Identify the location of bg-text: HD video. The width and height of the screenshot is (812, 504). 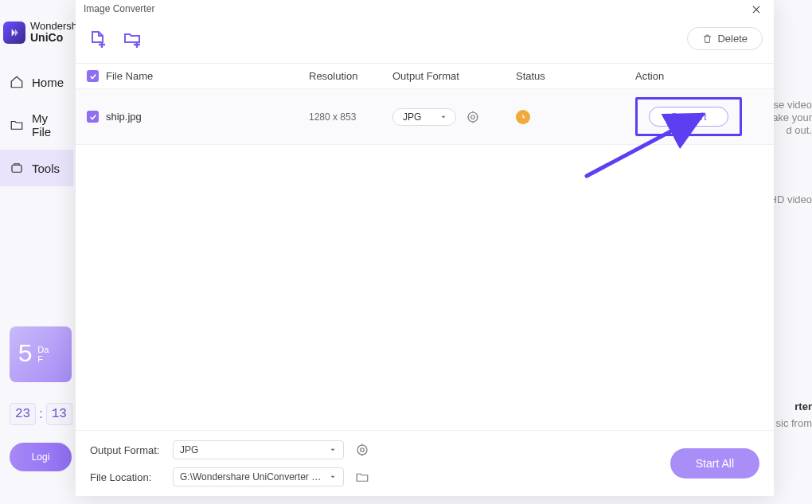
(791, 199).